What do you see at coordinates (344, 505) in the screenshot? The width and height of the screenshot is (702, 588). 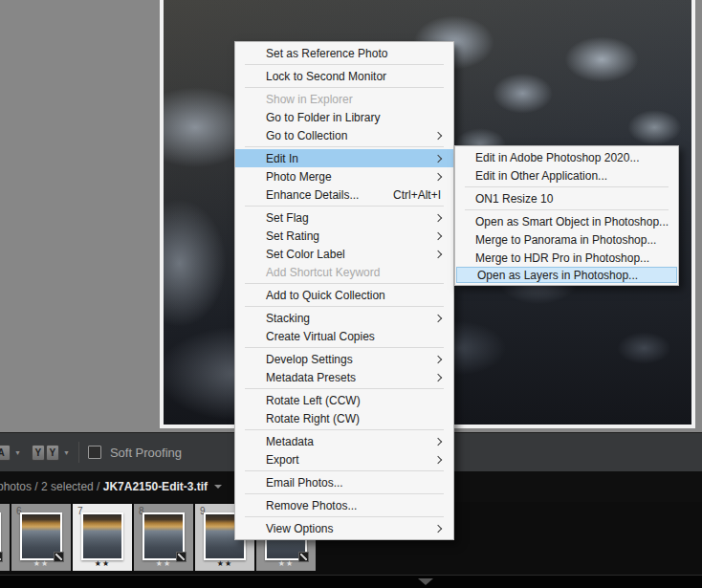 I see `menu-item-remove-photos: Remove Photos...` at bounding box center [344, 505].